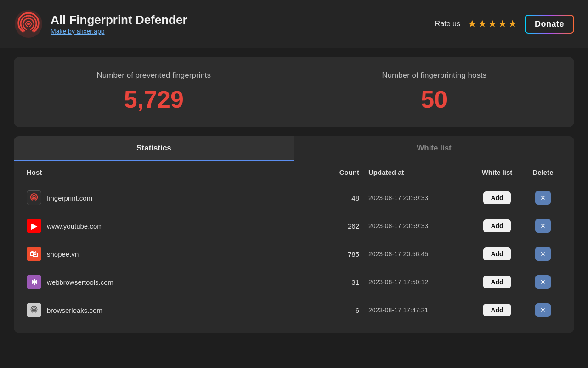  Describe the element at coordinates (419, 198) in the screenshot. I see `date-fingerprint: 2023-08-17 20:59:33` at that location.